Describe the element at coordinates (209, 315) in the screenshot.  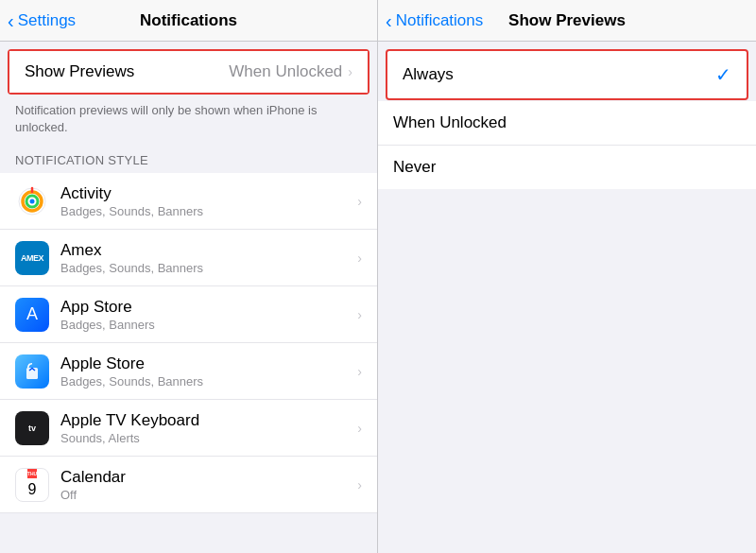
I see `appstore-info: App Store Badges, Banners` at that location.